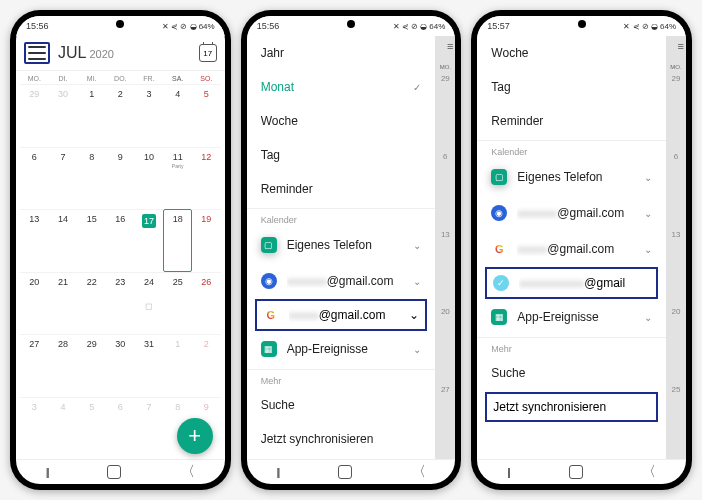 This screenshot has height=500, width=702. I want to click on calendar-day-cell: 16, so click(120, 240).